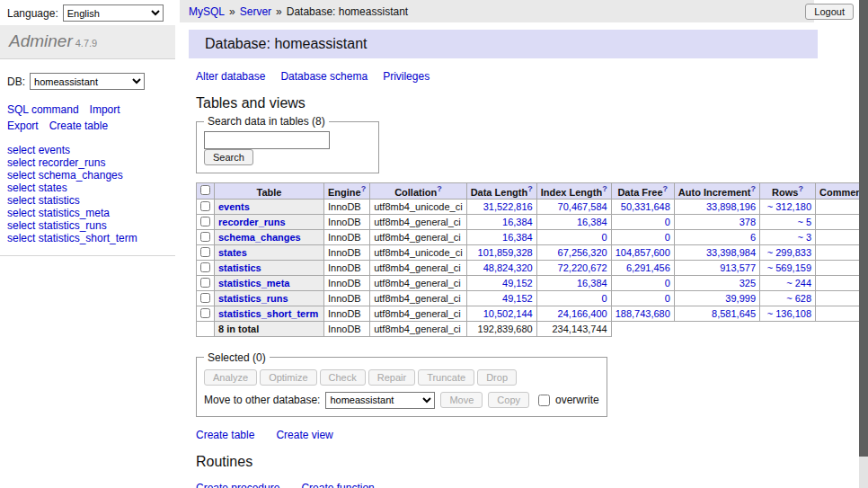 This screenshot has width=868, height=488. I want to click on bulk-action-button: Check, so click(343, 377).